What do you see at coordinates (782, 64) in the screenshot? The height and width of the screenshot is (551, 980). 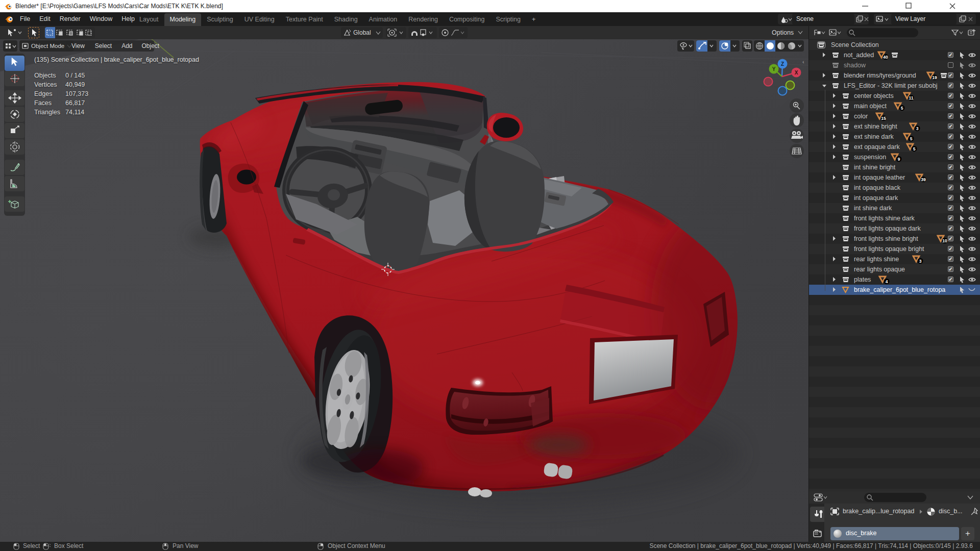 I see `svg-text: Z` at bounding box center [782, 64].